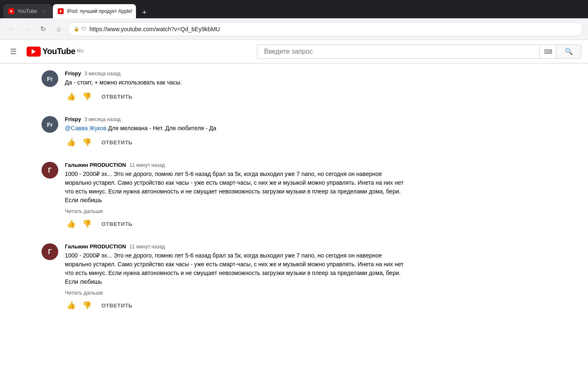  I want to click on tab-youtube-label: YouTube, so click(27, 11).